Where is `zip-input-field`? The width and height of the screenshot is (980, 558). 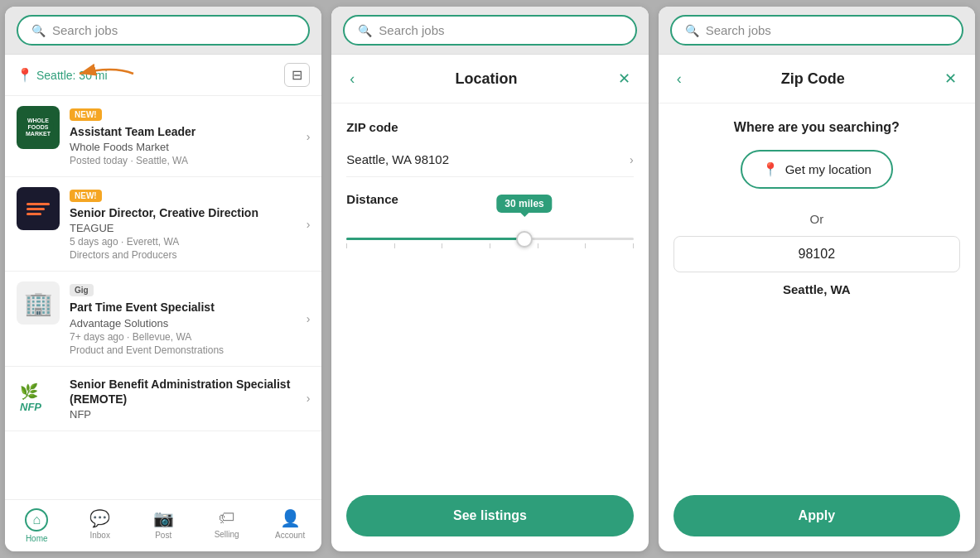 zip-input-field is located at coordinates (817, 254).